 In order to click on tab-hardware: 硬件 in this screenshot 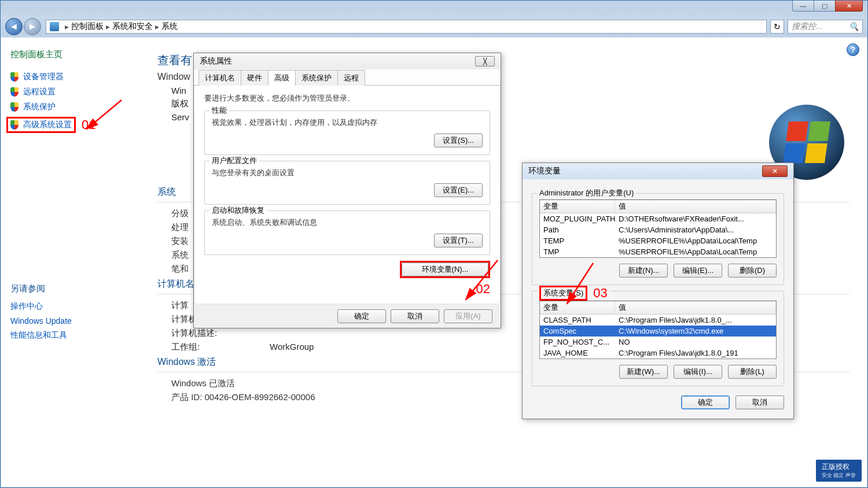, I will do `click(255, 77)`.